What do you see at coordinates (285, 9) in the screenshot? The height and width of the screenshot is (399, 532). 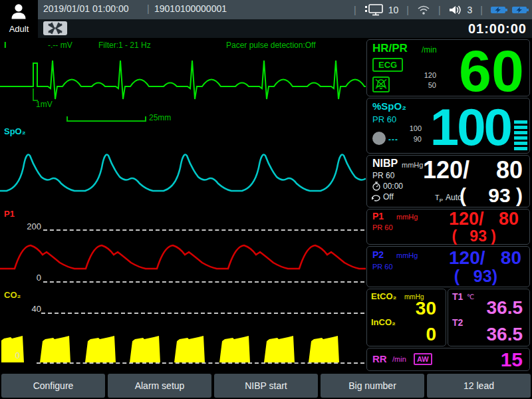 I see `top-status-bar: 2019/01/01 01:00:00 | 19010100000001 | 1…` at bounding box center [285, 9].